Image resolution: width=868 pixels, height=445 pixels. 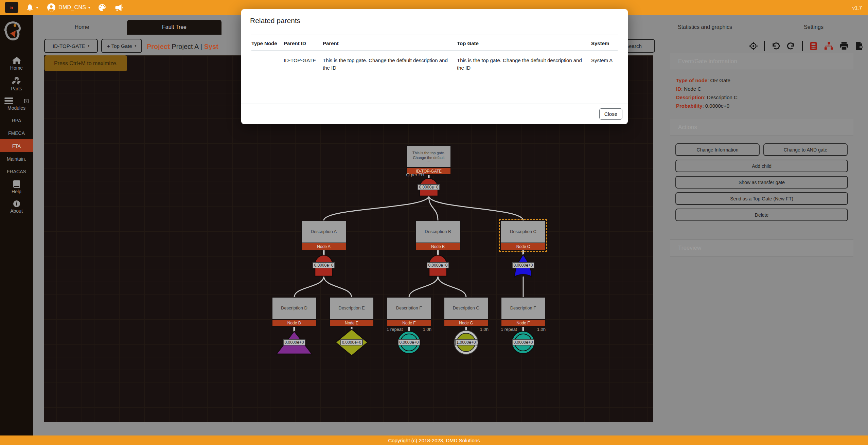 I want to click on sidebar-item-fta: FTA, so click(x=16, y=145).